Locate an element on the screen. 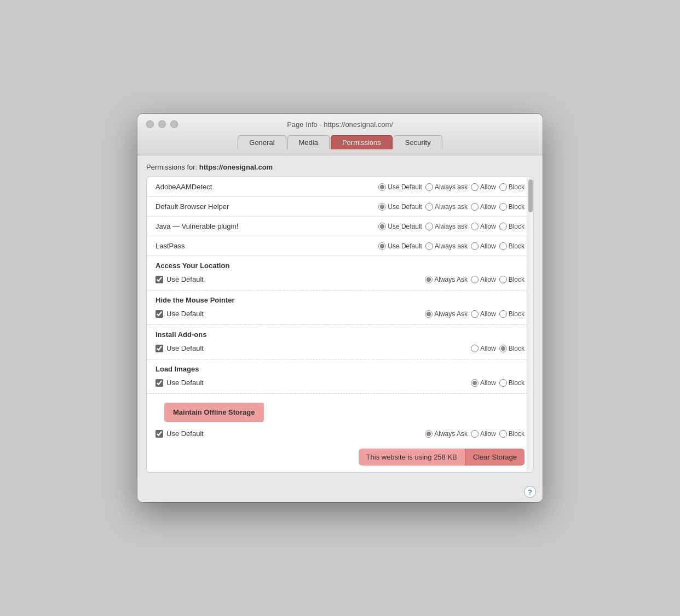 The width and height of the screenshot is (680, 616). plugin-row-java: Java — Vulnerable plugin! Use Default Al… is located at coordinates (340, 226).